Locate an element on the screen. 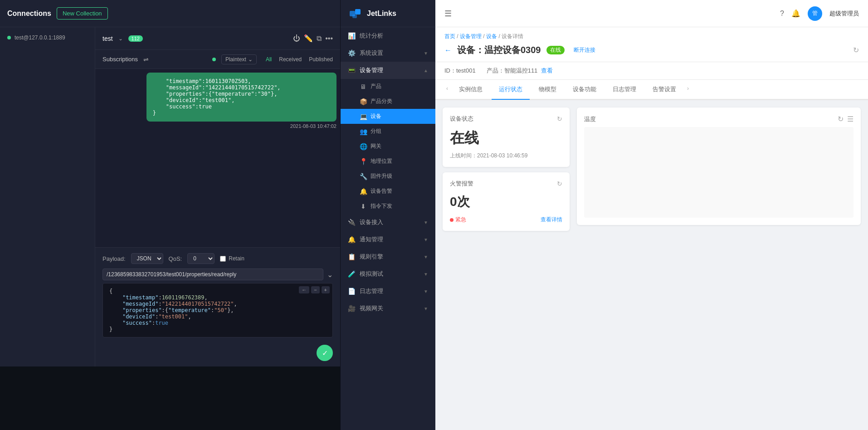 The height and width of the screenshot is (430, 868). alert-card-refresh-icon: ↻ is located at coordinates (560, 184).